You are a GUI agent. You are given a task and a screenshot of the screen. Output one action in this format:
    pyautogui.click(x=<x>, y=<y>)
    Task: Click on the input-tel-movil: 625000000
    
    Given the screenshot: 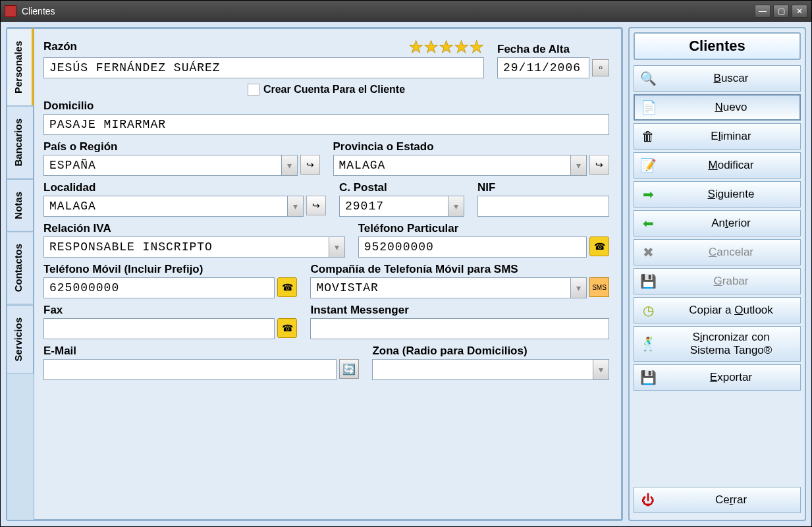 What is the action you would take?
    pyautogui.click(x=159, y=288)
    